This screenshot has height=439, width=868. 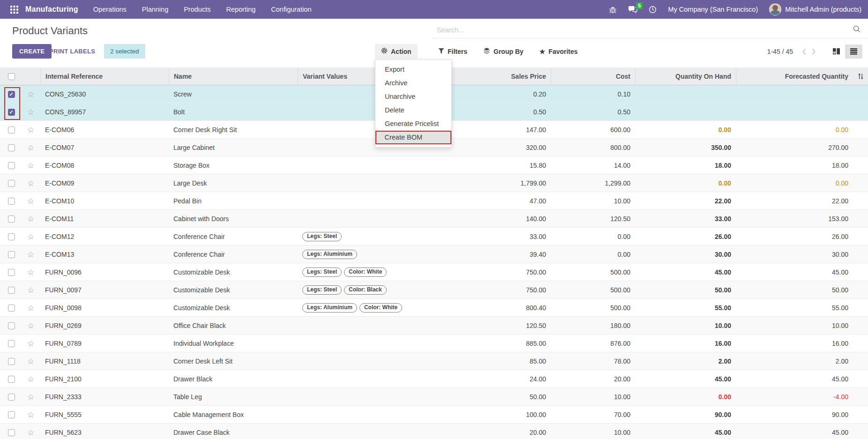 What do you see at coordinates (685, 254) in the screenshot?
I see `cell-quantity-on-hand: 30.00` at bounding box center [685, 254].